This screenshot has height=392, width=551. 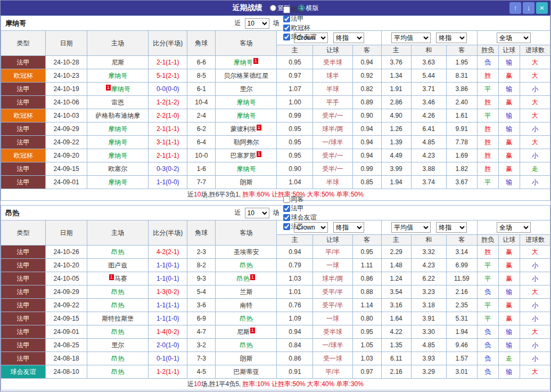 I want to click on move-up-button: ↑, so click(x=515, y=8).